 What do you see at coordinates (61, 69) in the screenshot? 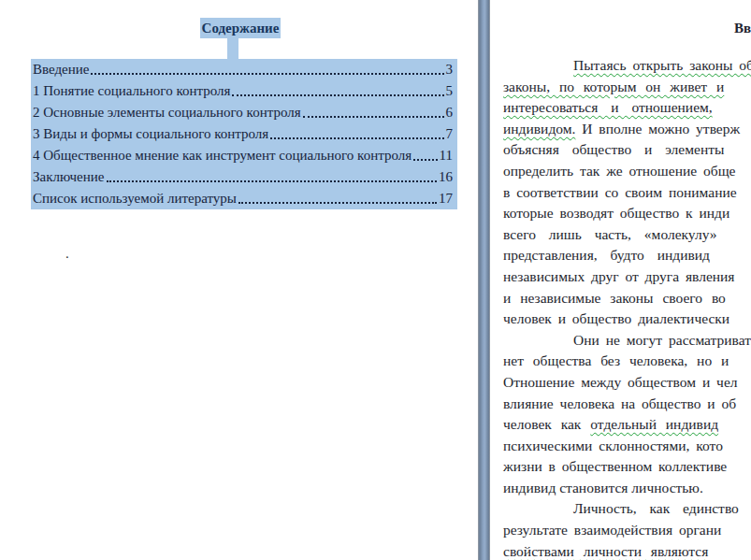
I see `toc-entry-label: Введение` at bounding box center [61, 69].